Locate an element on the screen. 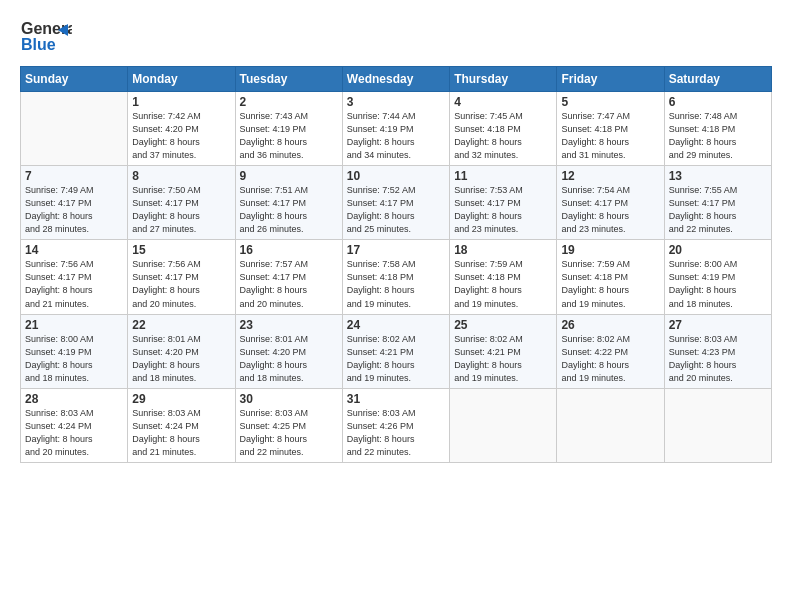  day-number: 10 is located at coordinates (396, 176).